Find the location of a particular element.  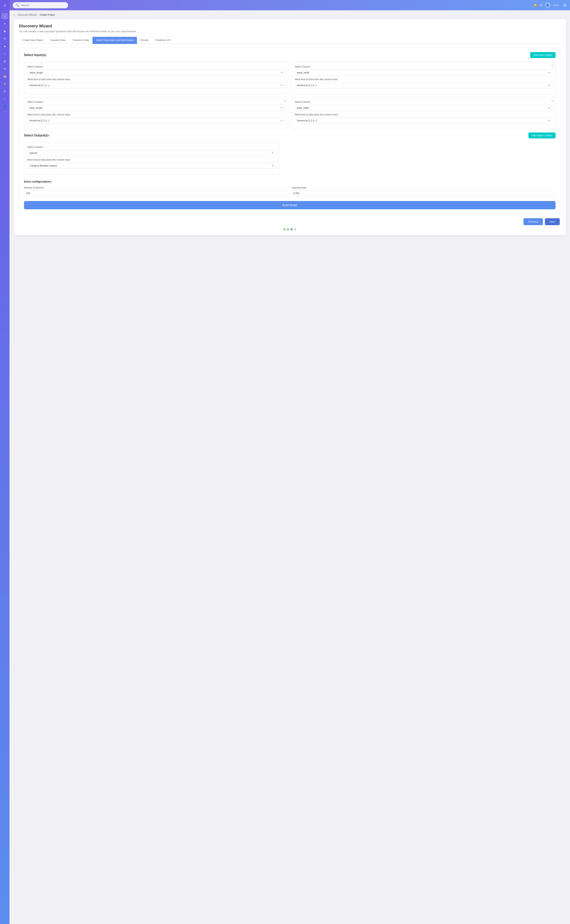

breadcrumb-wizard-link: Discovery Wizard is located at coordinates (27, 15).